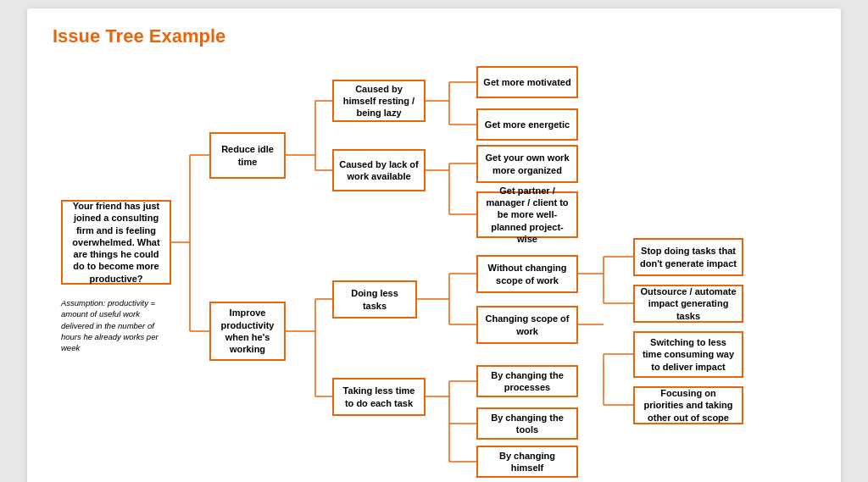  Describe the element at coordinates (379, 170) in the screenshot. I see `lack-node: Caused by lack of work available` at that location.